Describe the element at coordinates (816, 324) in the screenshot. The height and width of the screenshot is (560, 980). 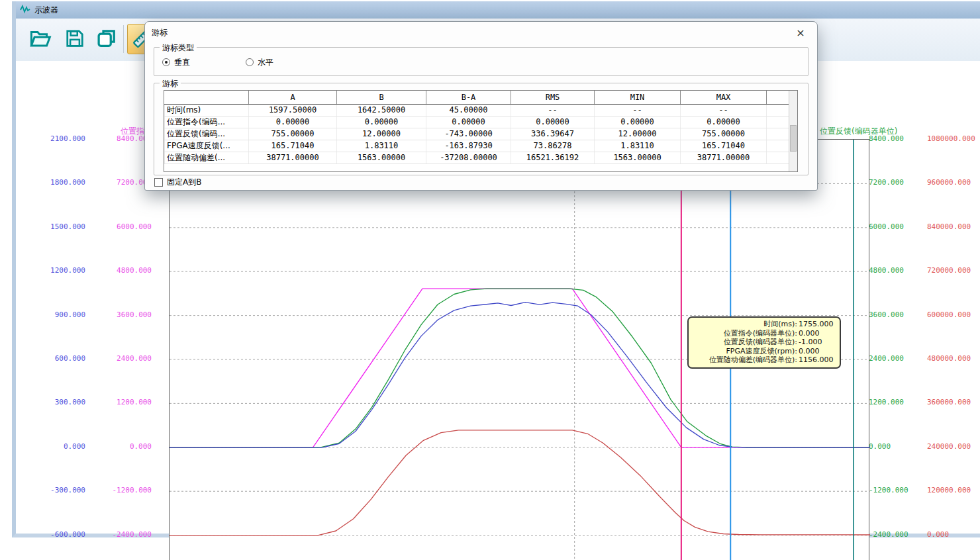
I see `tooltip-value: 1755.000` at that location.